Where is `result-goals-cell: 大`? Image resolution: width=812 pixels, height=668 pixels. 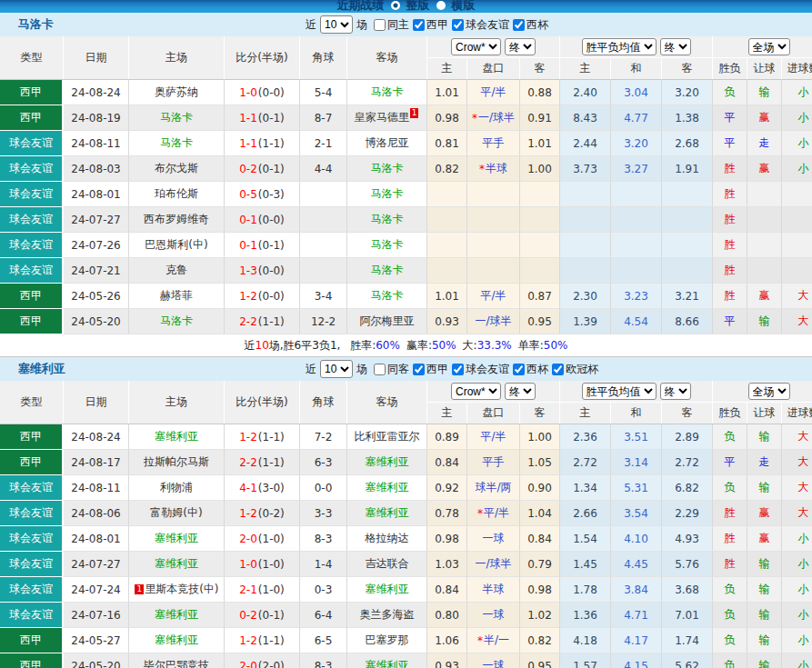 result-goals-cell: 大 is located at coordinates (797, 322).